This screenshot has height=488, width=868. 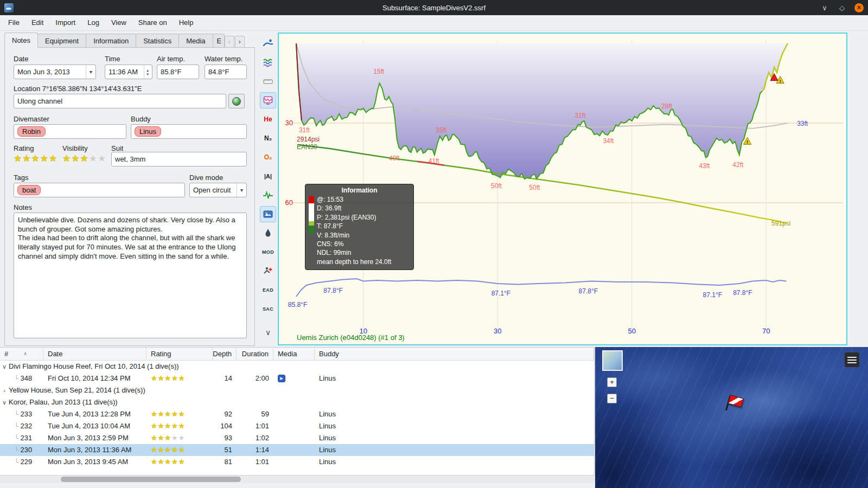 What do you see at coordinates (842, 8) in the screenshot?
I see `maximize-icon: ◇` at bounding box center [842, 8].